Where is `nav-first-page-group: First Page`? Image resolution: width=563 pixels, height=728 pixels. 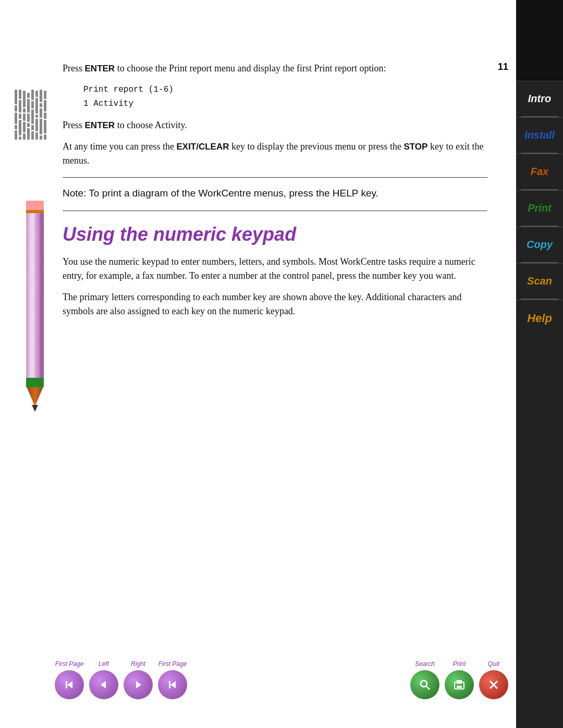 nav-first-page-group: First Page is located at coordinates (69, 680).